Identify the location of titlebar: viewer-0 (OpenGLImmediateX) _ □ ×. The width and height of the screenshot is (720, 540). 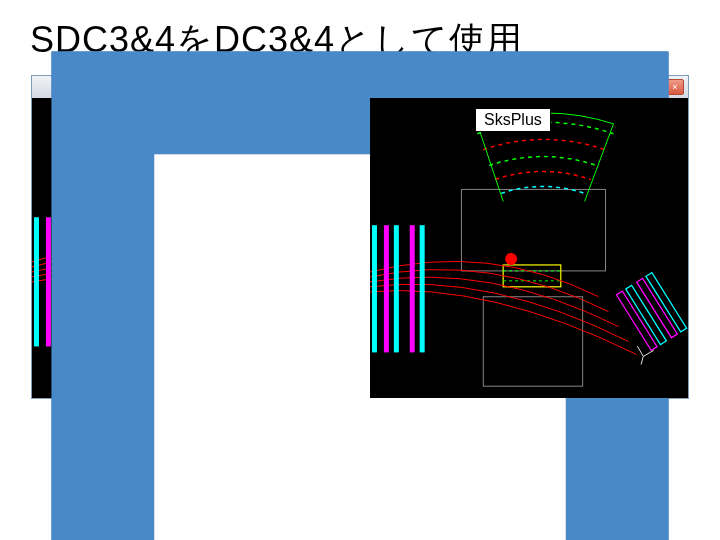
(529, 87).